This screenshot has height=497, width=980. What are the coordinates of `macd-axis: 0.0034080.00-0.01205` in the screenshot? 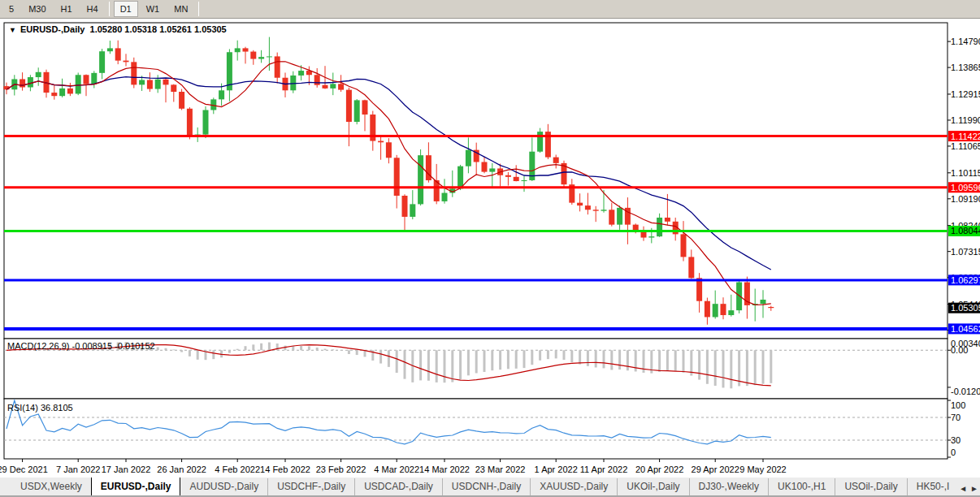 It's located at (964, 367).